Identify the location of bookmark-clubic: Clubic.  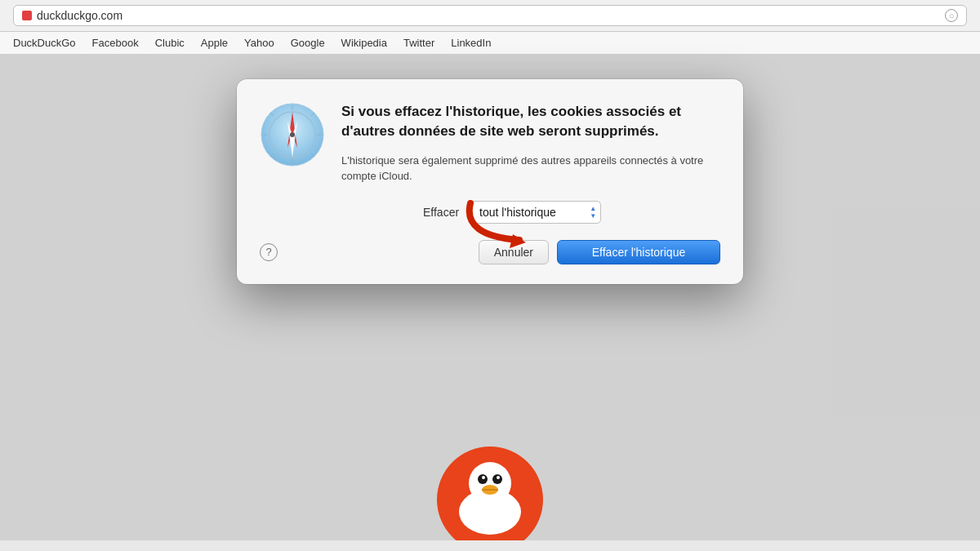
(170, 42).